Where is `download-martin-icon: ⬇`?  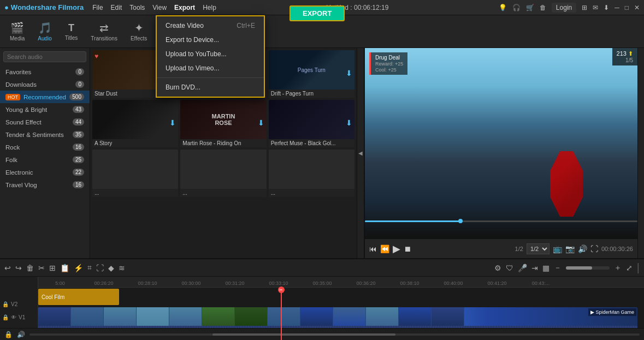 download-martin-icon: ⬇ is located at coordinates (261, 123).